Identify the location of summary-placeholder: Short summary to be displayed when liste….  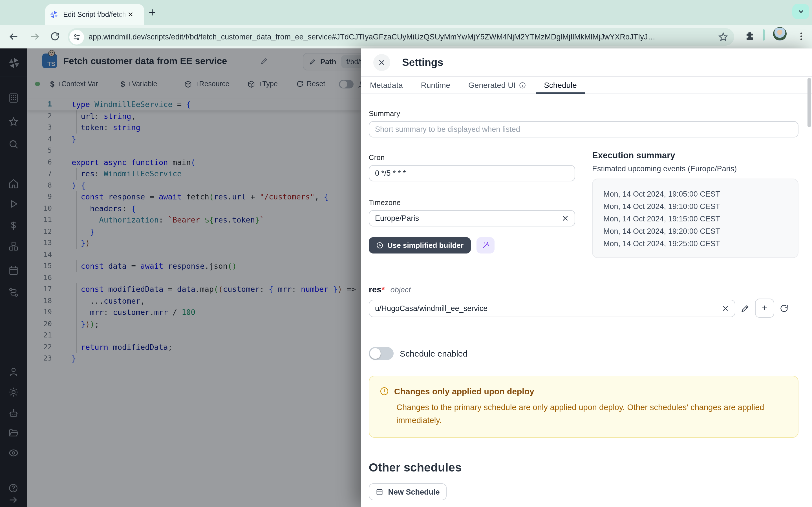
(448, 129).